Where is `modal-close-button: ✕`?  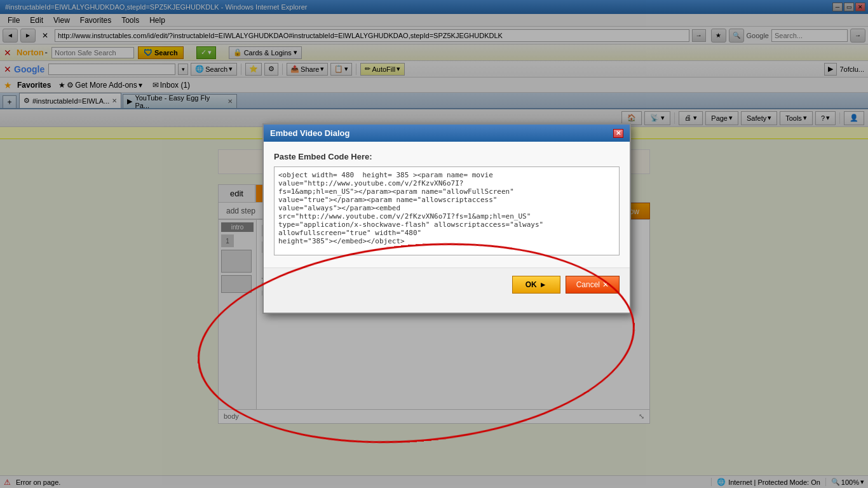 modal-close-button: ✕ is located at coordinates (618, 133).